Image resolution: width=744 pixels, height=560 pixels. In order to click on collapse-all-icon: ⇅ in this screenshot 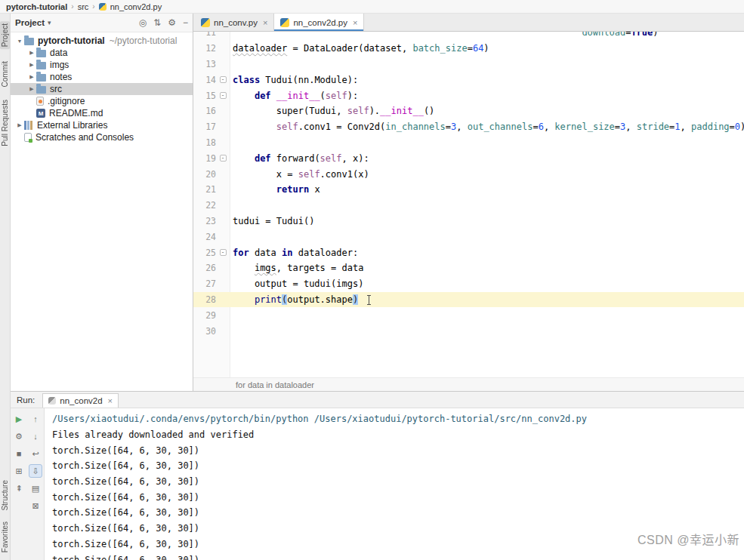, I will do `click(157, 23)`.